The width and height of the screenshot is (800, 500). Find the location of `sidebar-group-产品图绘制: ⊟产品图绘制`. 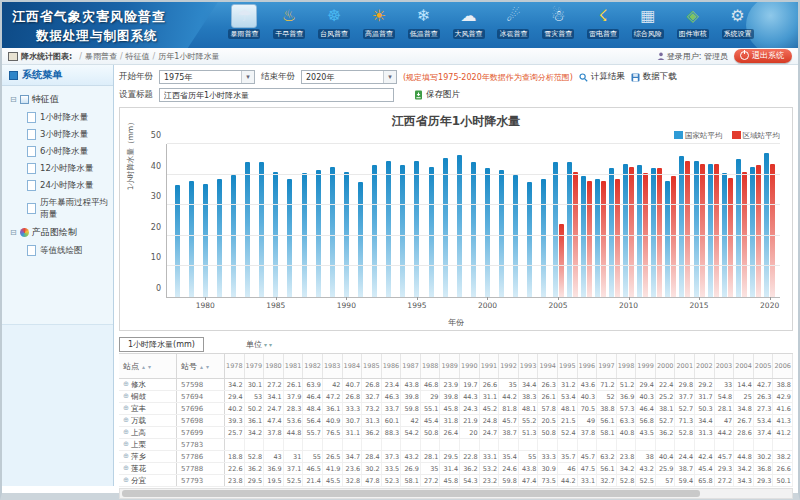

sidebar-group-产品图绘制: ⊟产品图绘制 is located at coordinates (58, 232).